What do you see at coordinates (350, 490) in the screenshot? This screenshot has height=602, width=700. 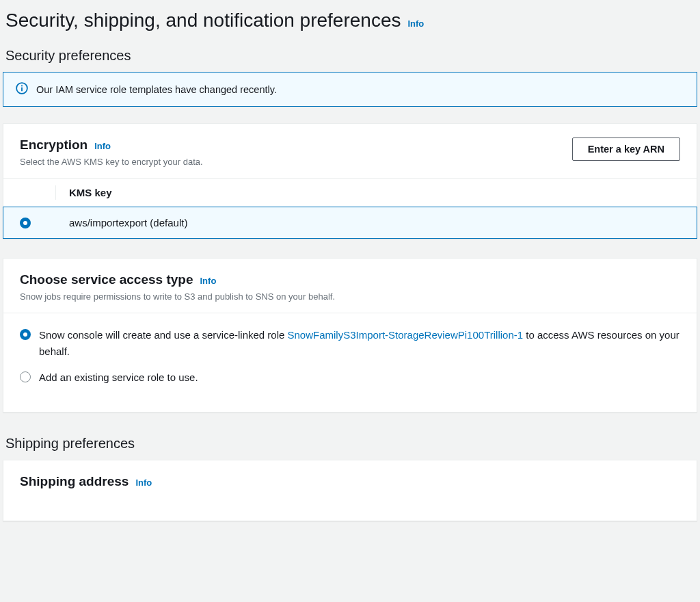 I see `shipping-address-panel: Shipping address Info` at bounding box center [350, 490].